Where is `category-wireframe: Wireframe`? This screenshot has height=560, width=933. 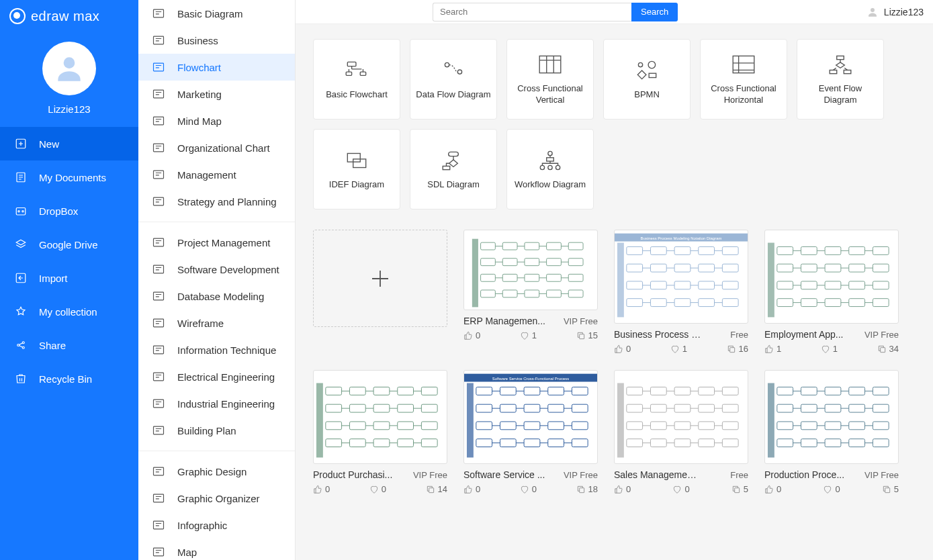 category-wireframe: Wireframe is located at coordinates (216, 323).